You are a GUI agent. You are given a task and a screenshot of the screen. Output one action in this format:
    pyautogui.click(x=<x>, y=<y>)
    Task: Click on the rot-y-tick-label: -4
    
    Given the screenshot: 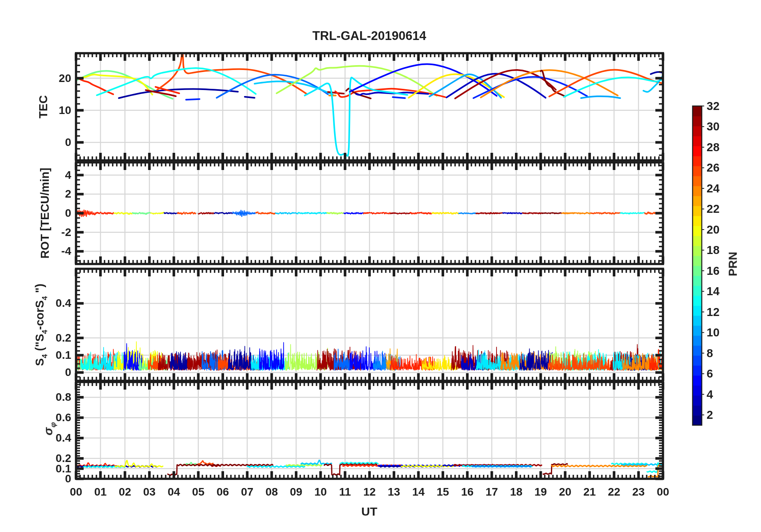 What is the action you would take?
    pyautogui.click(x=53, y=251)
    